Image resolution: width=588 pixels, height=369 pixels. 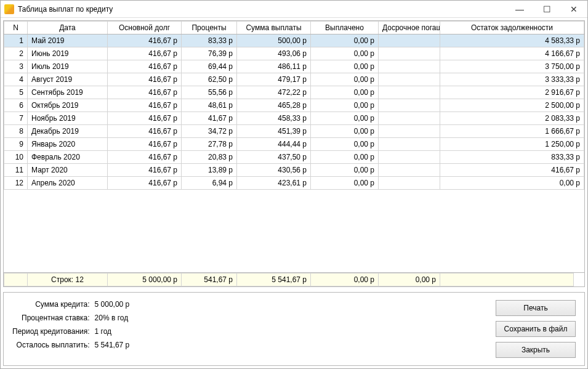 I want to click on summary-rate-value: 20% в год, so click(x=112, y=318).